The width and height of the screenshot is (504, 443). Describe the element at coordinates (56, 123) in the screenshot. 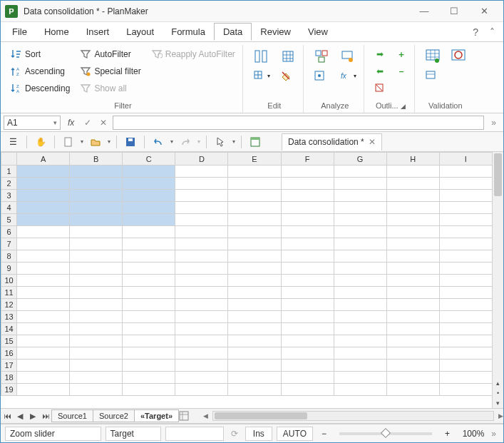

I see `dropdown-icon: ▾` at that location.